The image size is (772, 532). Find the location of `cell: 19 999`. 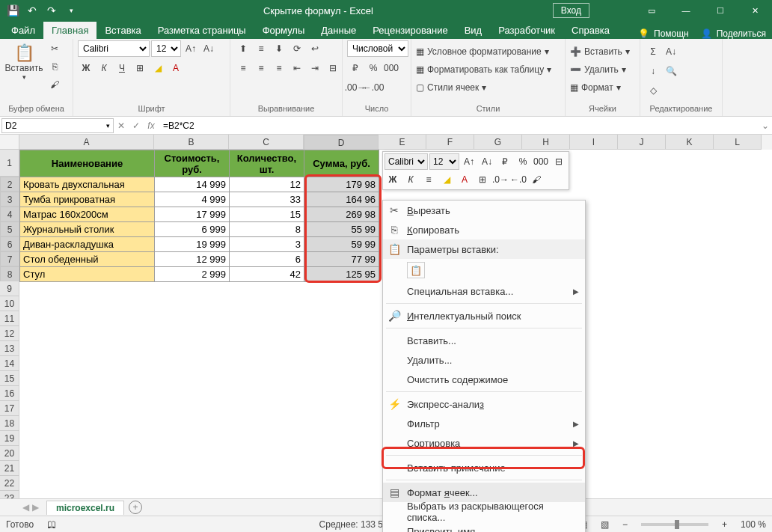

cell: 19 999 is located at coordinates (192, 245).